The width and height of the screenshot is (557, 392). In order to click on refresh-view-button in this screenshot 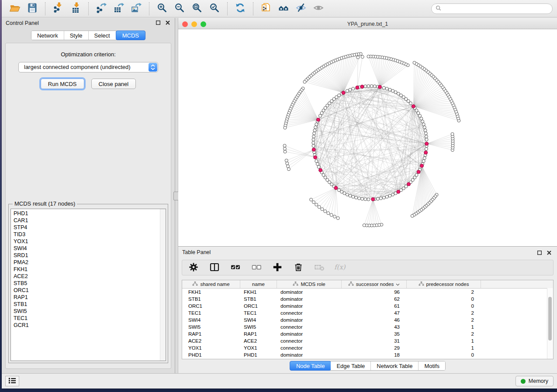, I will do `click(240, 9)`.